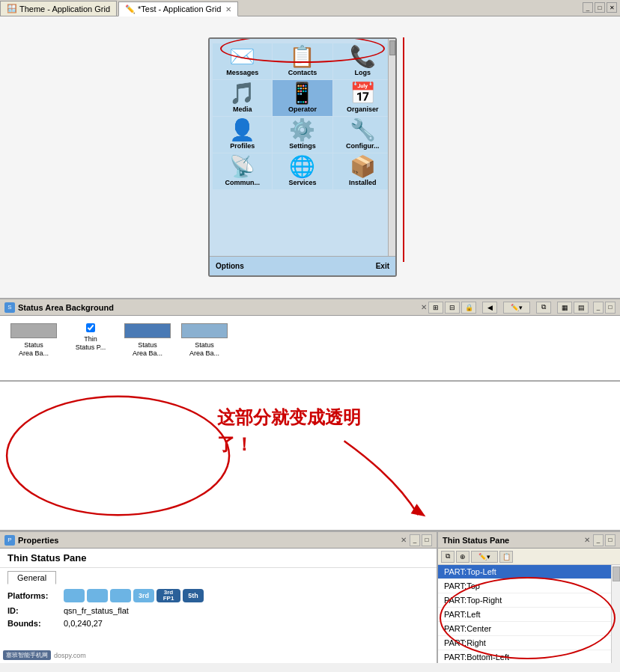 The height and width of the screenshot is (672, 620). What do you see at coordinates (303, 94) in the screenshot?
I see `app-operator-icon: 📱` at bounding box center [303, 94].